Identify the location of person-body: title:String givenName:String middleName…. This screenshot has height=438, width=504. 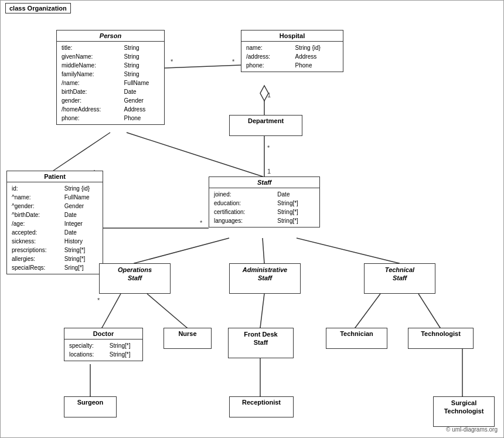
(110, 83).